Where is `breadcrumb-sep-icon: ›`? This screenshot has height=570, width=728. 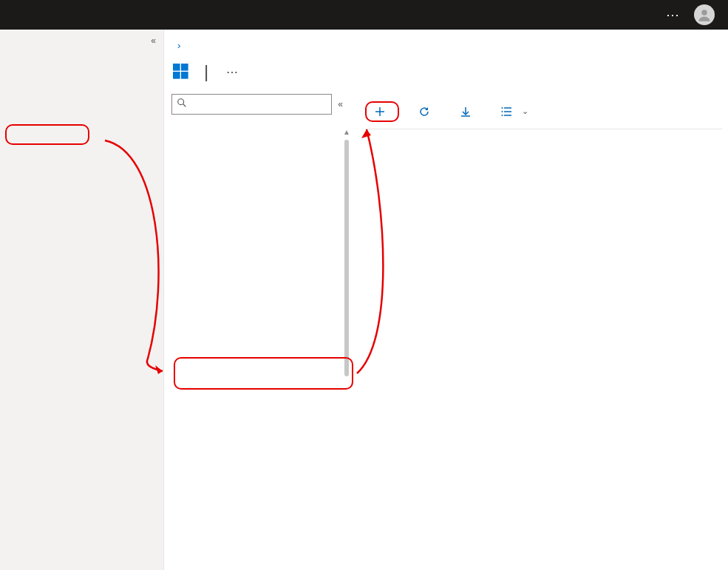 breadcrumb-sep-icon: › is located at coordinates (179, 46).